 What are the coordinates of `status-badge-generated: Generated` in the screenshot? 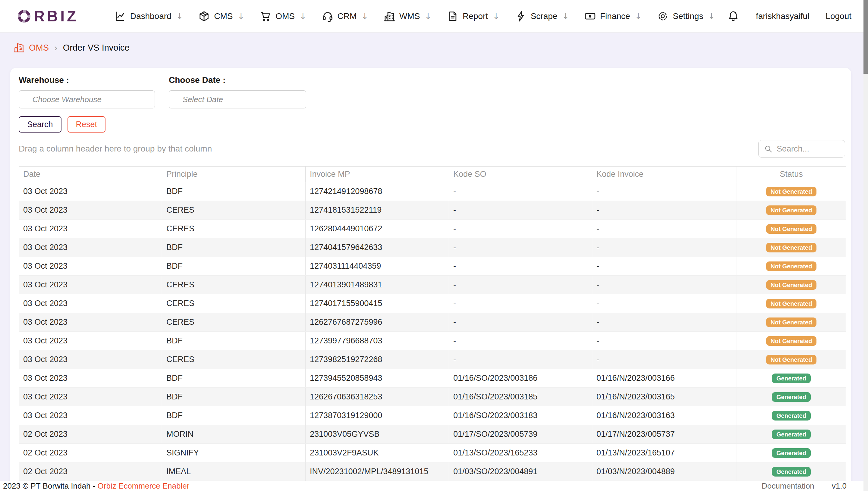 It's located at (791, 415).